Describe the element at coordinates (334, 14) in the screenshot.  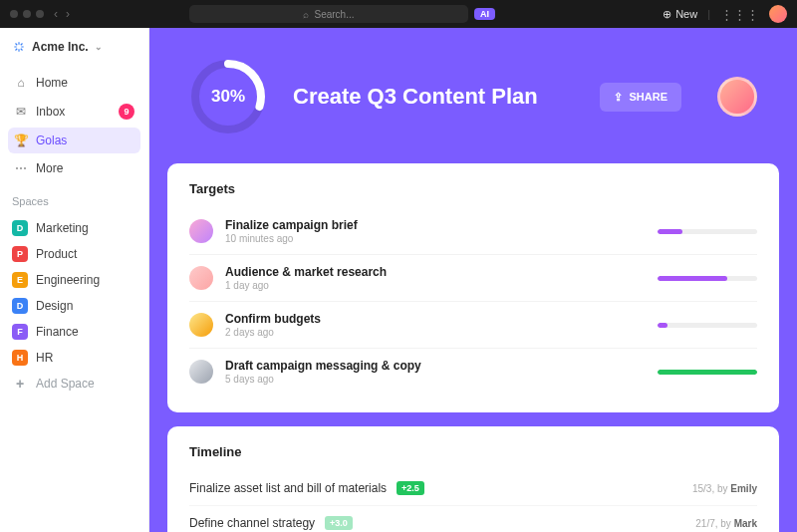
I see `search-placeholder: Search...` at that location.